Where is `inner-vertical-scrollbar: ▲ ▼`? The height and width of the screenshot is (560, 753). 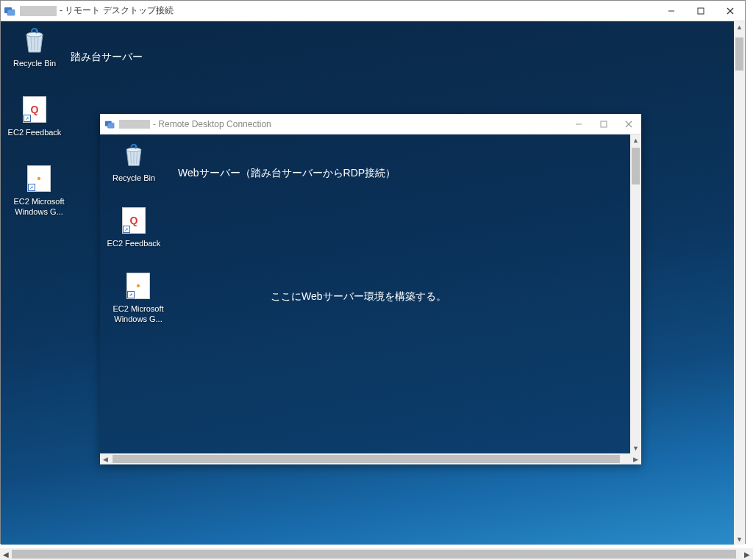
inner-vertical-scrollbar: ▲ ▼ is located at coordinates (635, 294).